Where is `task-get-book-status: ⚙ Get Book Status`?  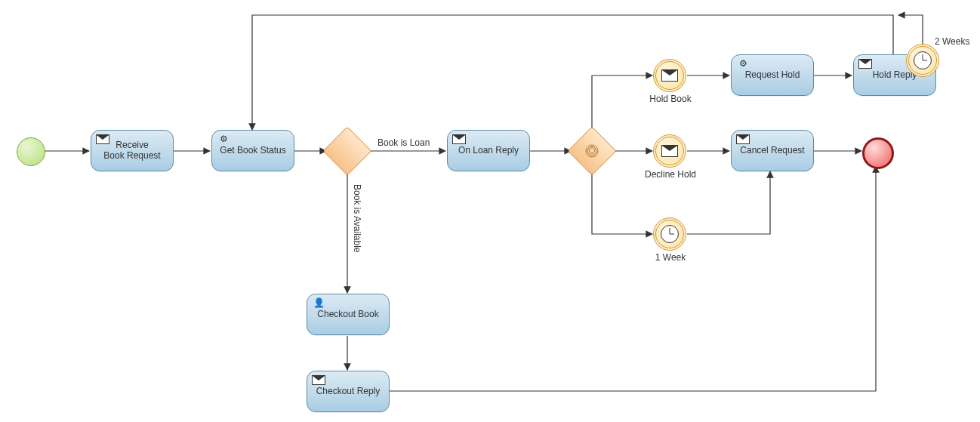 task-get-book-status: ⚙ Get Book Status is located at coordinates (253, 151).